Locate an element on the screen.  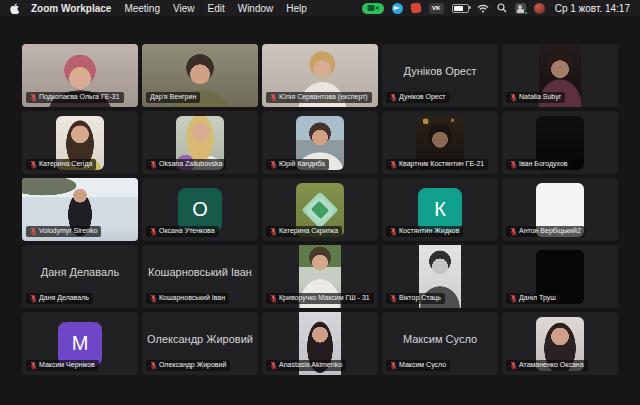
participant-name-label: Антон Вербіцький2 is located at coordinates (546, 232).